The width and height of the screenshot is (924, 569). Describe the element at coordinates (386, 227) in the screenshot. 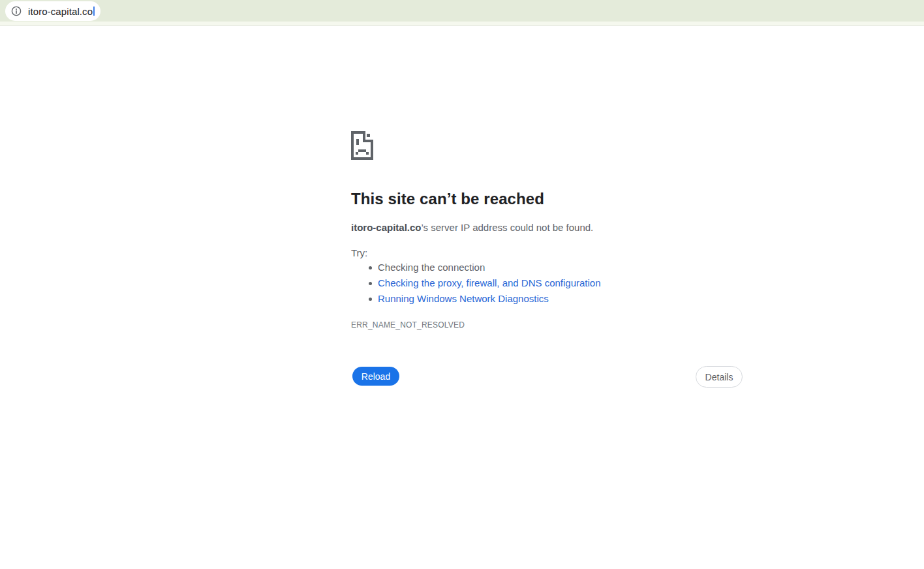

I see `error-subtitle-domain: itoro-capital.co` at that location.